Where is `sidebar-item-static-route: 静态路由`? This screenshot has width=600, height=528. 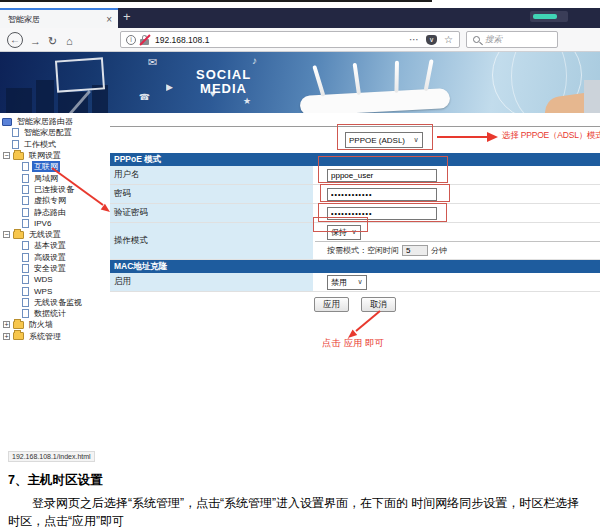
sidebar-item-static-route: 静态路由 is located at coordinates (54, 212).